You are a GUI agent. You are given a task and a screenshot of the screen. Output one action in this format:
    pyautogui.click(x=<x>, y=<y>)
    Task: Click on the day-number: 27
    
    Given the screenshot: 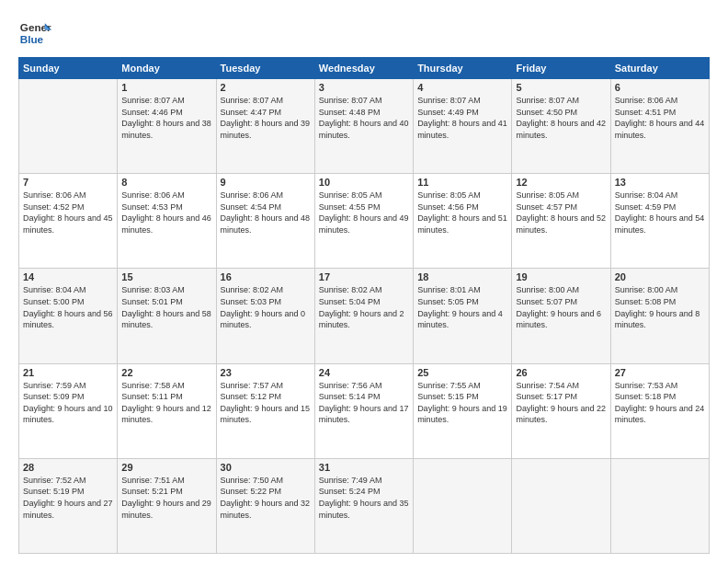 What is the action you would take?
    pyautogui.click(x=660, y=373)
    